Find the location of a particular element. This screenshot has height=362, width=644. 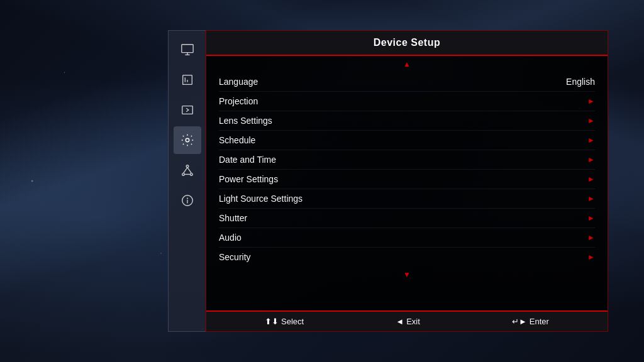

chevron-right-icon-lens-settings: ► is located at coordinates (591, 121).